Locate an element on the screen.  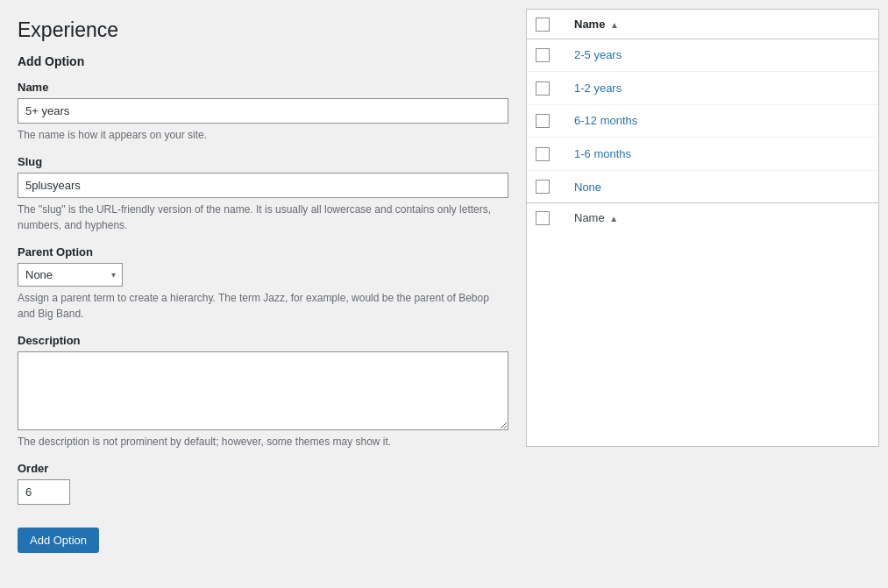
header-name-cell: Name ▲ is located at coordinates (721, 25).